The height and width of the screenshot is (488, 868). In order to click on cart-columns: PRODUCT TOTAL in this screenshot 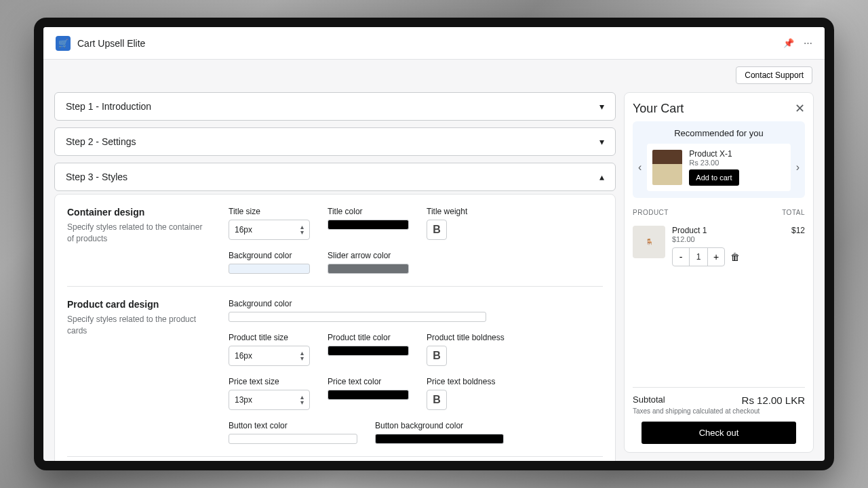, I will do `click(719, 213)`.